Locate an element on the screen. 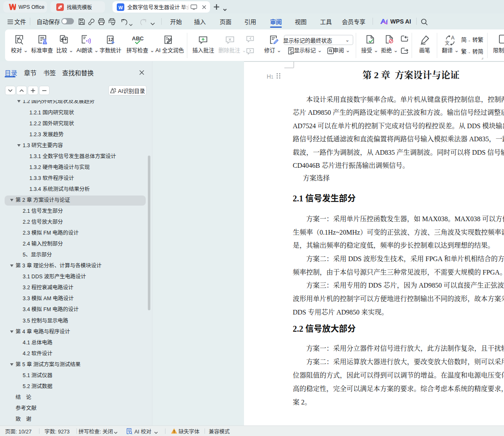  svg-text: 12 is located at coordinates (111, 40).